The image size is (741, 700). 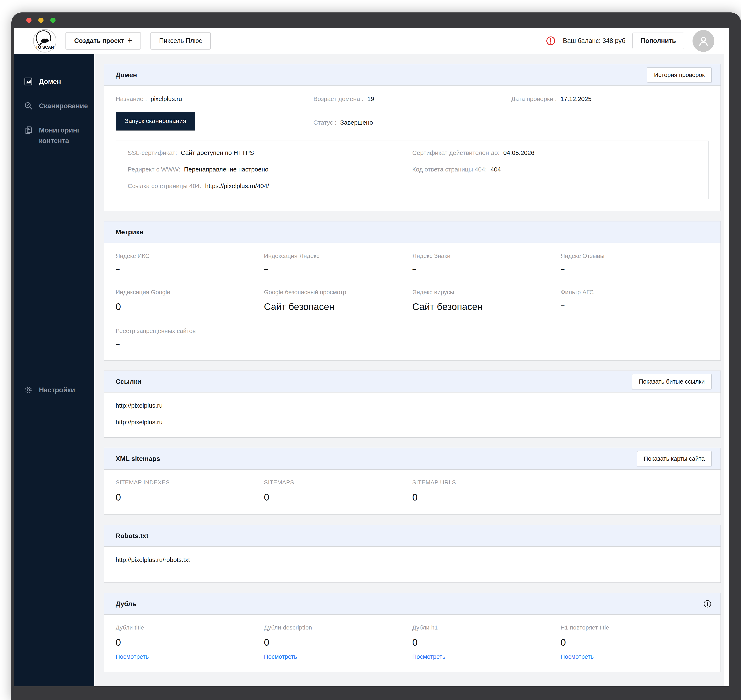 I want to click on www-redirect-label: Редирект с WWW:, so click(x=154, y=169).